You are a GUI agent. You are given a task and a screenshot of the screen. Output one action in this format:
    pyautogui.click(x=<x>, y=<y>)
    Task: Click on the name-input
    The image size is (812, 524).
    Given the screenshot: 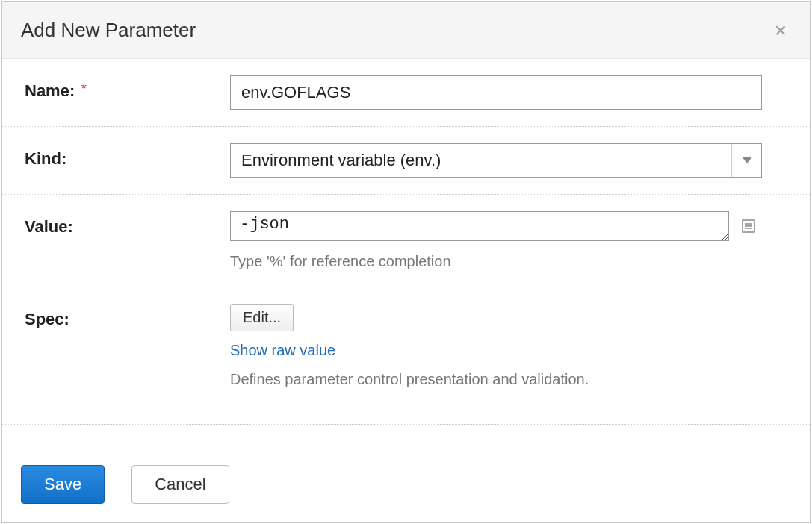 What is the action you would take?
    pyautogui.click(x=496, y=93)
    